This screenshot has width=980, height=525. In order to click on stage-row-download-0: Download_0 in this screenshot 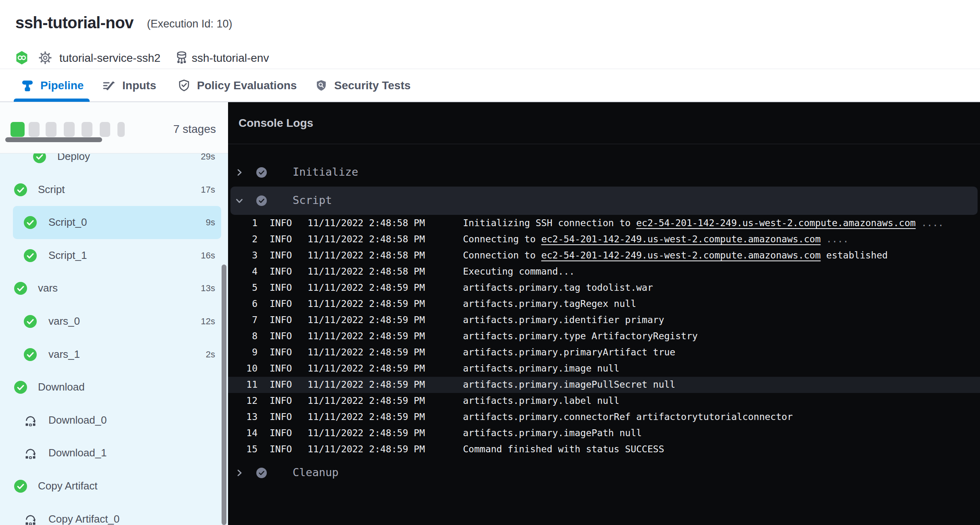, I will do `click(114, 420)`.